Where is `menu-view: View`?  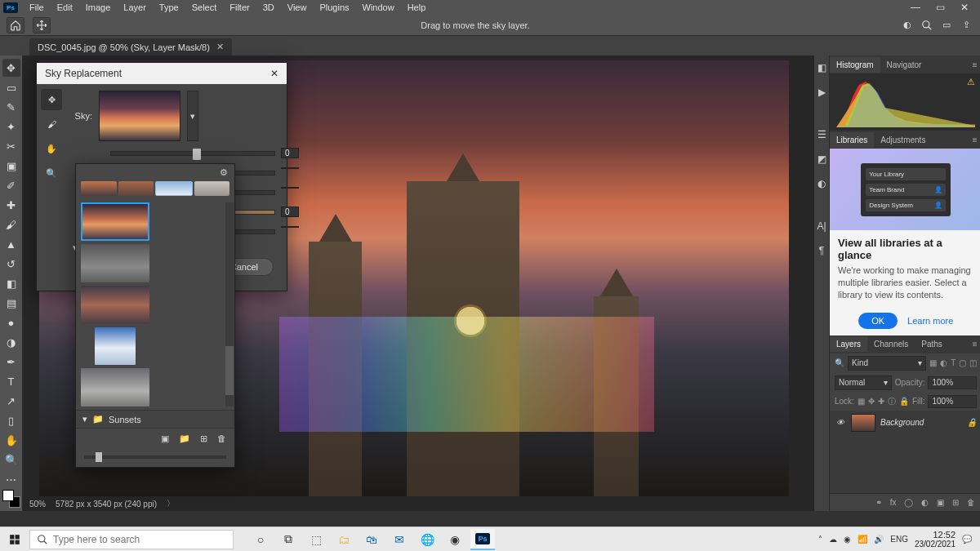 menu-view: View is located at coordinates (297, 7).